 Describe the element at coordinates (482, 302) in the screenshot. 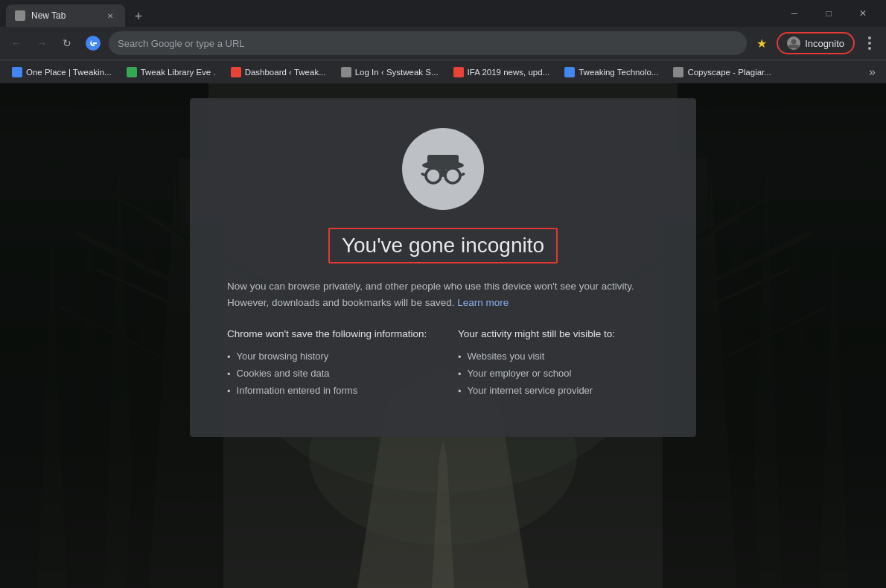

I see `learn-more-link: Learn more` at that location.